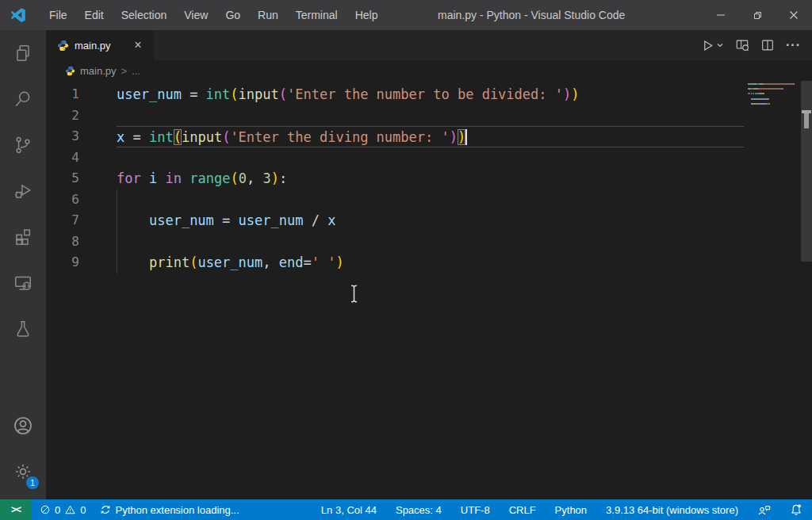  Describe the element at coordinates (102, 46) in the screenshot. I see `tab-label: main.py` at that location.